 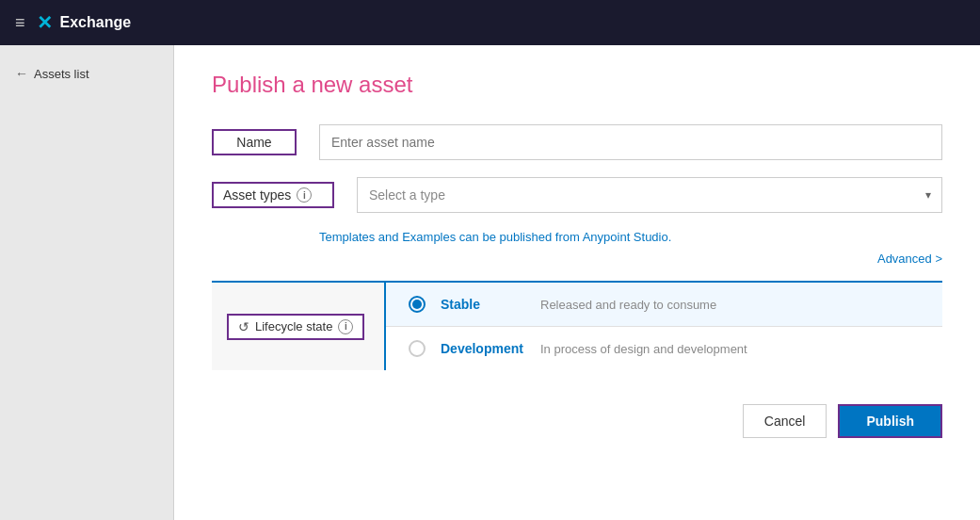 What do you see at coordinates (417, 349) in the screenshot?
I see `development-radio` at bounding box center [417, 349].